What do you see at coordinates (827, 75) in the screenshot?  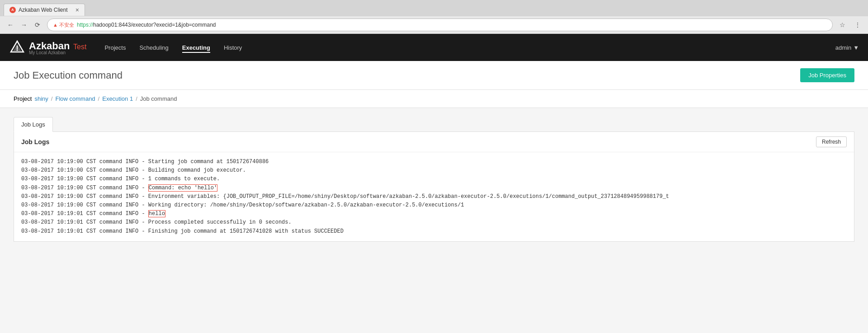 I see `job-properties-button: Job Properties` at bounding box center [827, 75].